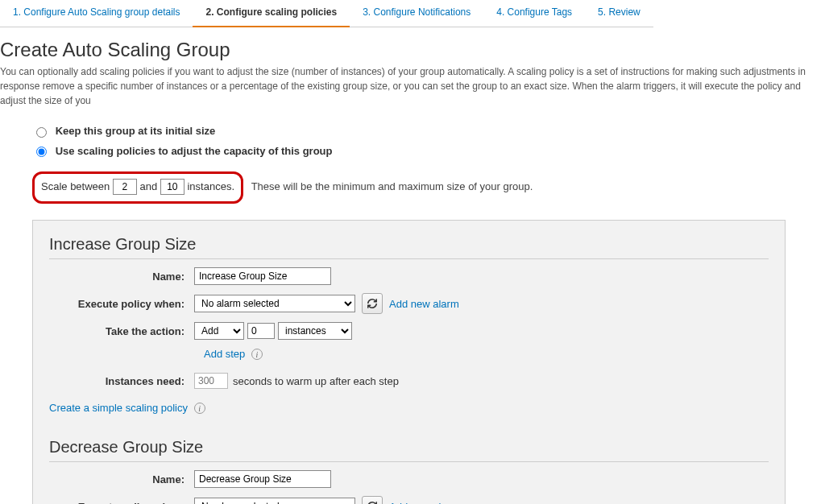 This screenshot has height=504, width=825. What do you see at coordinates (412, 86) in the screenshot?
I see `page-description: You can optionally add scaling policies …` at bounding box center [412, 86].